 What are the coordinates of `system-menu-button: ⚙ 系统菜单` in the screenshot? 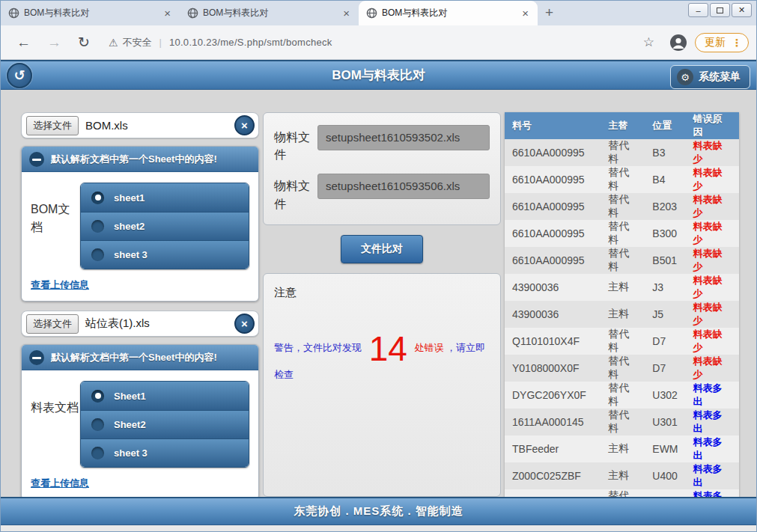 It's located at (710, 77).